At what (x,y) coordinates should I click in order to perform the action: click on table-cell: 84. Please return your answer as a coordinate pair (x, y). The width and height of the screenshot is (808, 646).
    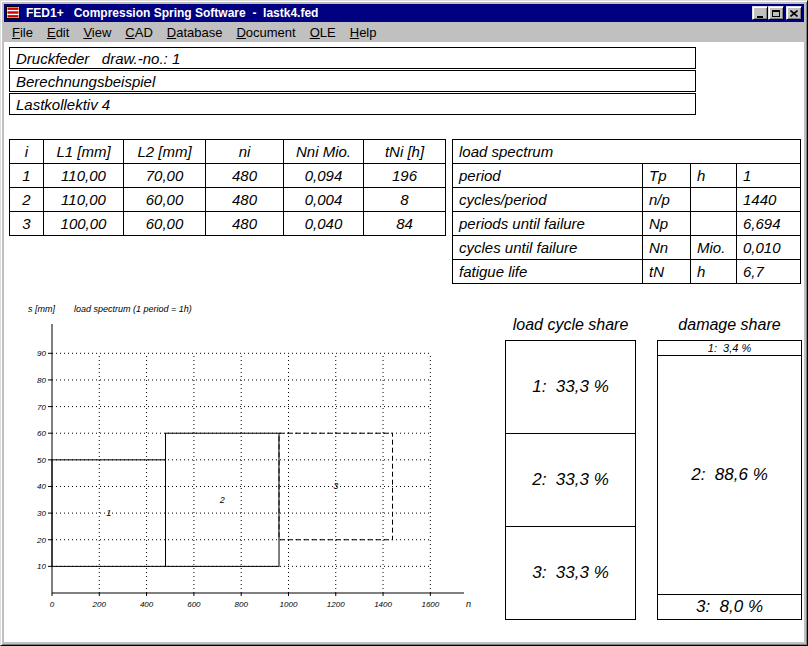
    Looking at the image, I should click on (405, 224).